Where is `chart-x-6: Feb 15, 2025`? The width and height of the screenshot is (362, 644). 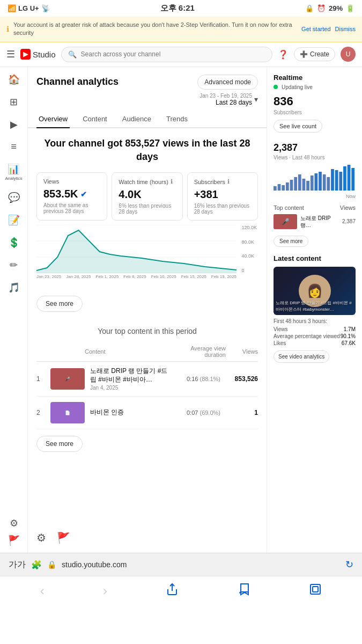
chart-x-6: Feb 15, 2025 is located at coordinates (194, 277).